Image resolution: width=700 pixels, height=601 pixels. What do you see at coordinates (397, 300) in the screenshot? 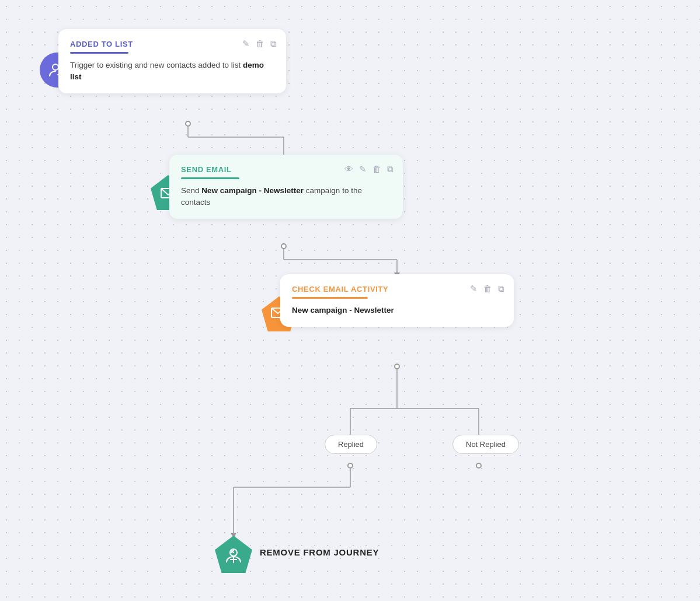
I see `check-email-activity-card: ✎ 🗑 ⧉ CHECK EMAIL ACTIVITY New campaign …` at bounding box center [397, 300].